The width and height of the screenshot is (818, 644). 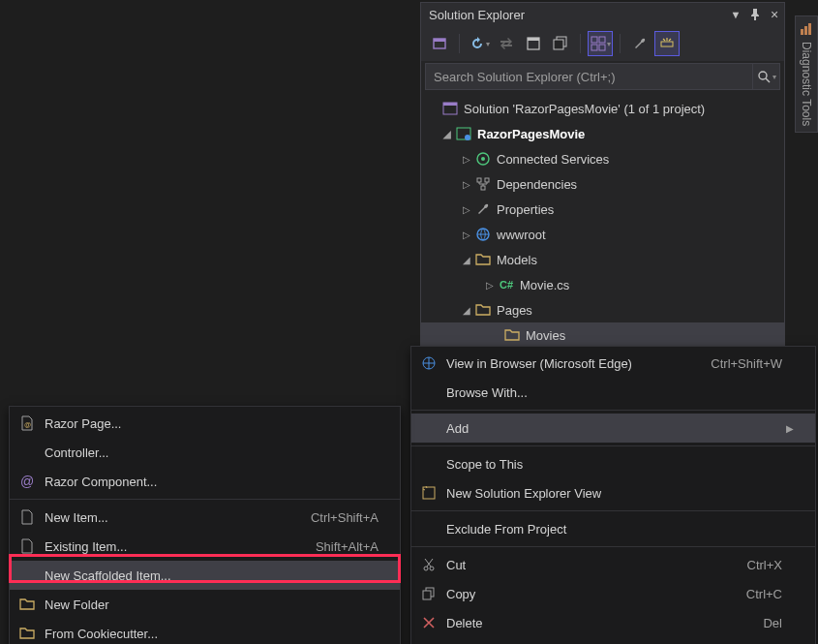 I want to click on submenu-new-folder: New Folder, so click(x=205, y=604).